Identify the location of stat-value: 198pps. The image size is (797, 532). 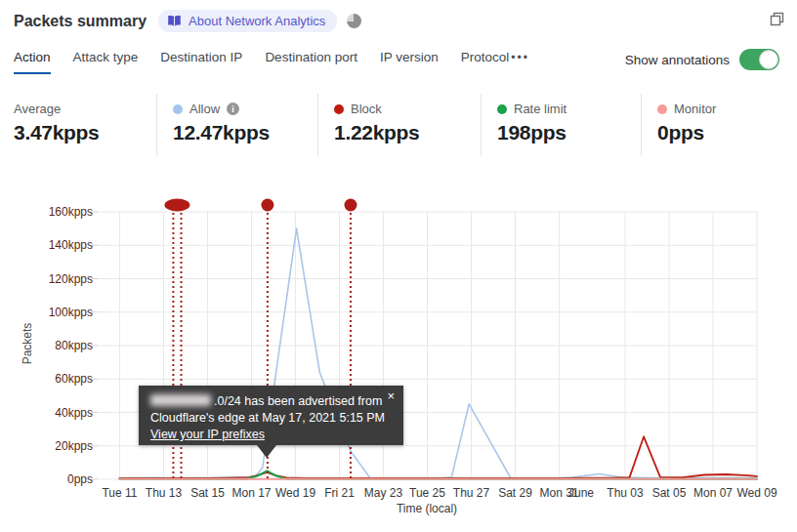
(566, 133).